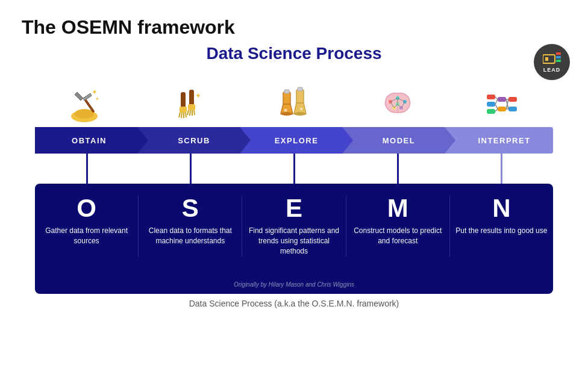  I want to click on connector-row, so click(294, 169).